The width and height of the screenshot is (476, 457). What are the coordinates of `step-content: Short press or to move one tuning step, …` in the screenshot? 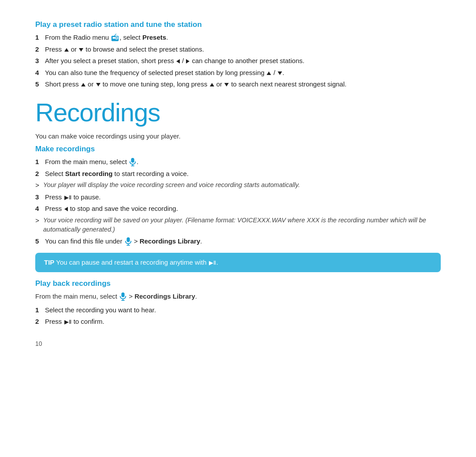 It's located at (243, 85).